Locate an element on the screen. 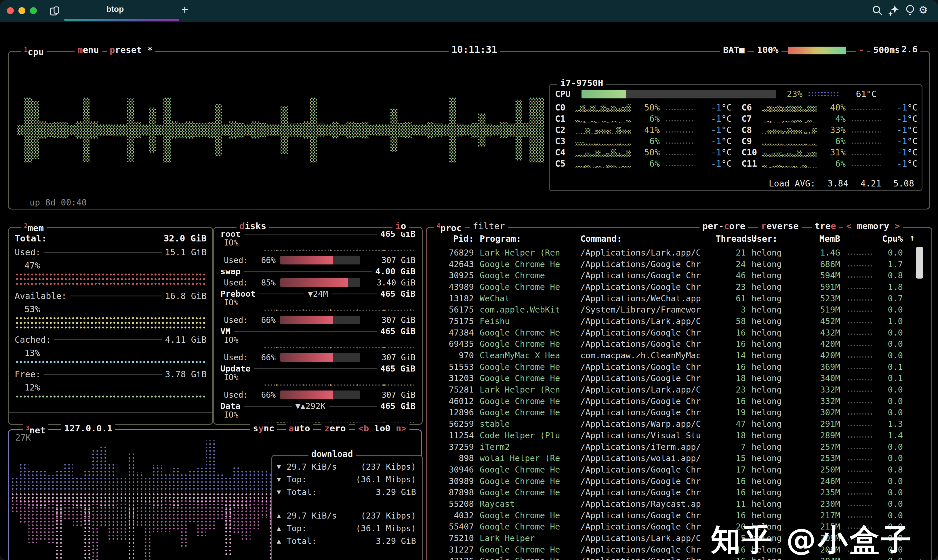  process-row: 55208Raycast/Applications/Raycast.ap11he… is located at coordinates (669, 504).